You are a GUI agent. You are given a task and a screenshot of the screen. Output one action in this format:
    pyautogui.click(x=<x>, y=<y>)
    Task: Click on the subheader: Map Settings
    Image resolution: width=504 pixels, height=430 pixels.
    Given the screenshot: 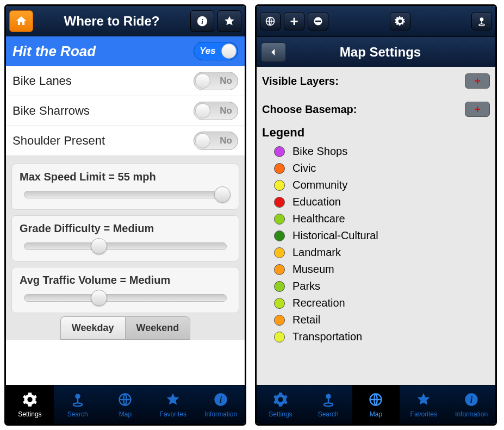 What is the action you would take?
    pyautogui.click(x=376, y=52)
    